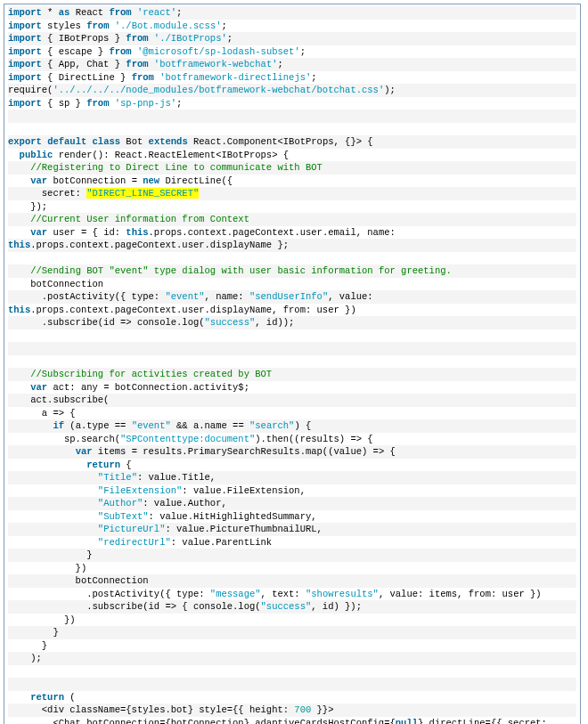  Describe the element at coordinates (28, 207) in the screenshot. I see `token: });` at that location.